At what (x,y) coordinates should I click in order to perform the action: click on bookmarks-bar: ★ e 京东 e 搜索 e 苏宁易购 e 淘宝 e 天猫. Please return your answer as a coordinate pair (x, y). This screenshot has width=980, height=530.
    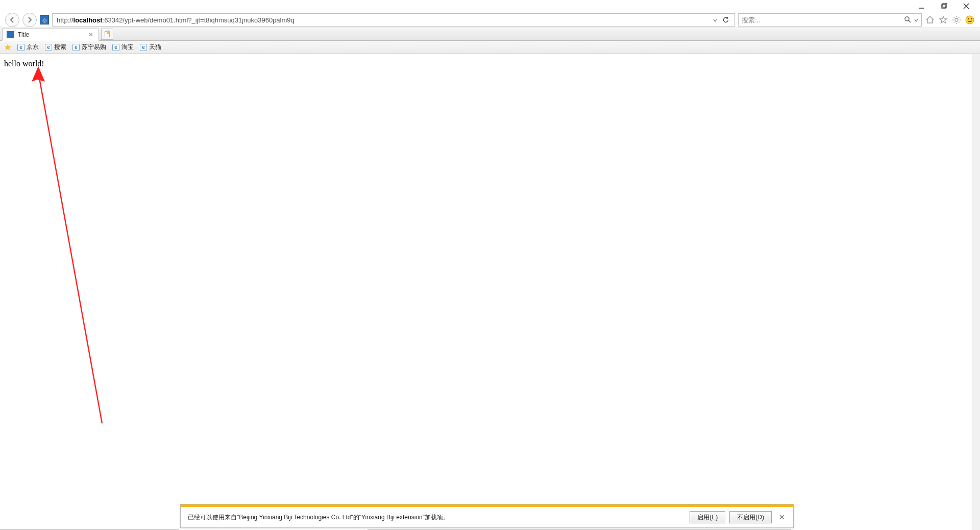
    Looking at the image, I should click on (490, 47).